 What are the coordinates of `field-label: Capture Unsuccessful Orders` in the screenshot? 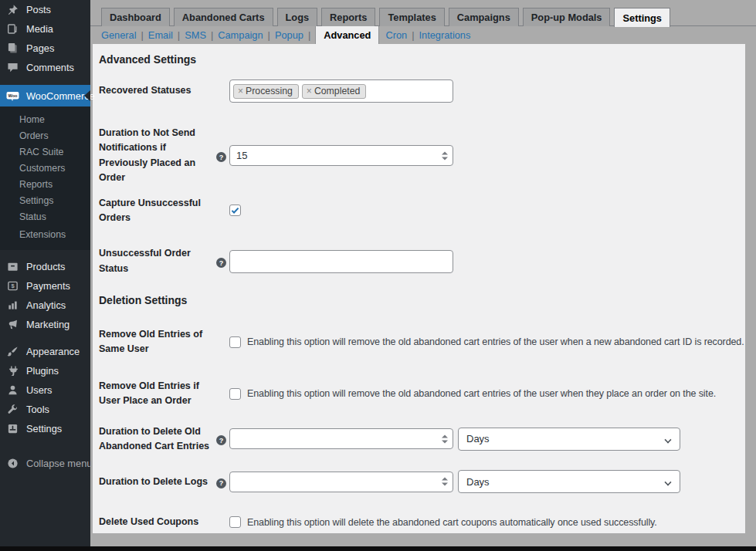 It's located at (158, 211).